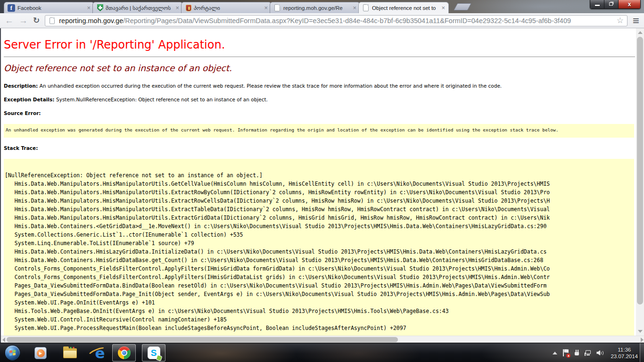  Describe the element at coordinates (320, 148) in the screenshot. I see `stack-trace-label: Stack Trace:` at that location.